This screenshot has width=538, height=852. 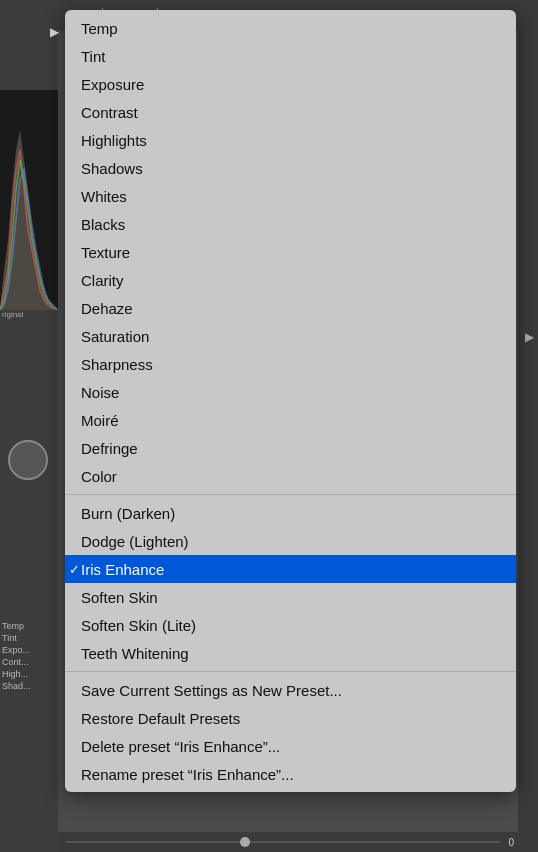 What do you see at coordinates (511, 842) in the screenshot?
I see `slider-value: 0` at bounding box center [511, 842].